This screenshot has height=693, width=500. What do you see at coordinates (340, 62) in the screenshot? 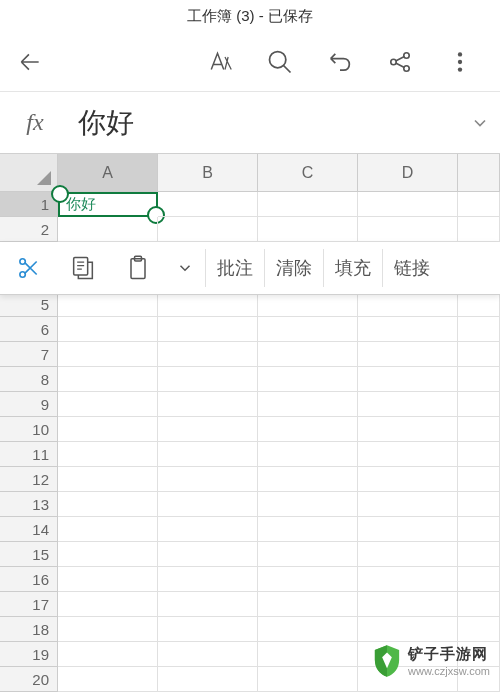
I see `undo-button` at bounding box center [340, 62].